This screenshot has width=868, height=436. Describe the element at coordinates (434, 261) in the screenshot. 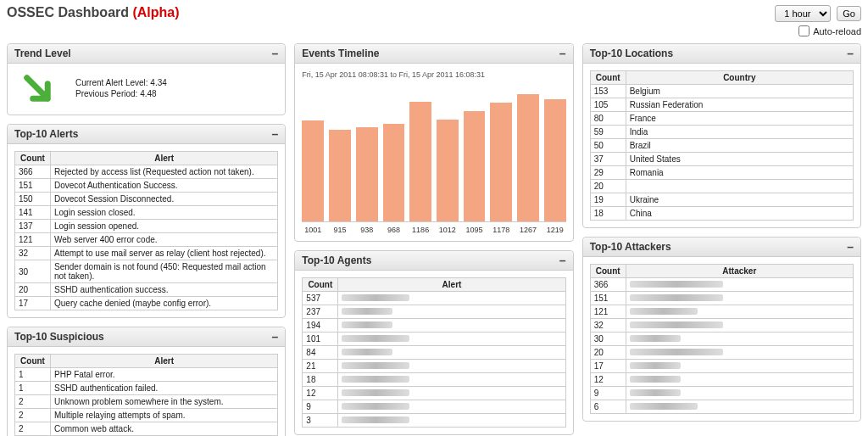

I see `panel-head: Top-10 Agents –` at that location.